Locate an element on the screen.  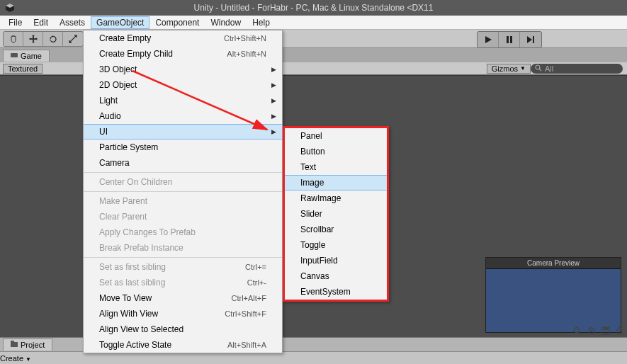
filter-icon is located at coordinates (592, 331).